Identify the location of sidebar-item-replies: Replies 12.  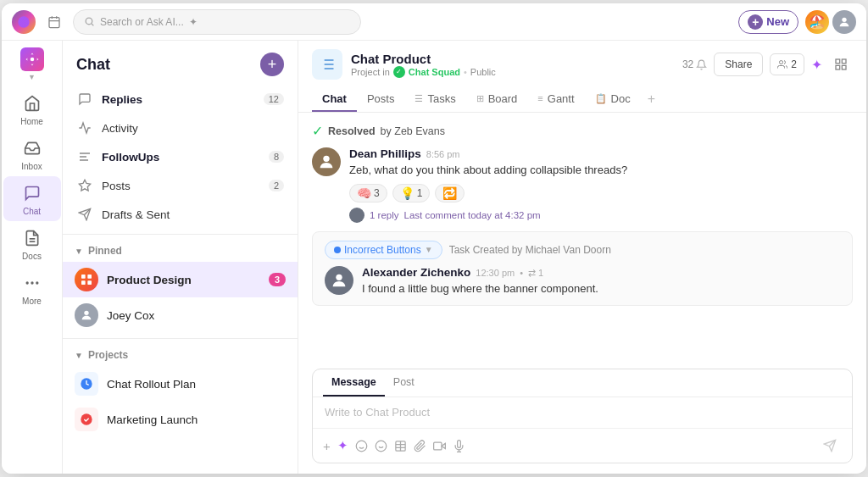
(180, 99).